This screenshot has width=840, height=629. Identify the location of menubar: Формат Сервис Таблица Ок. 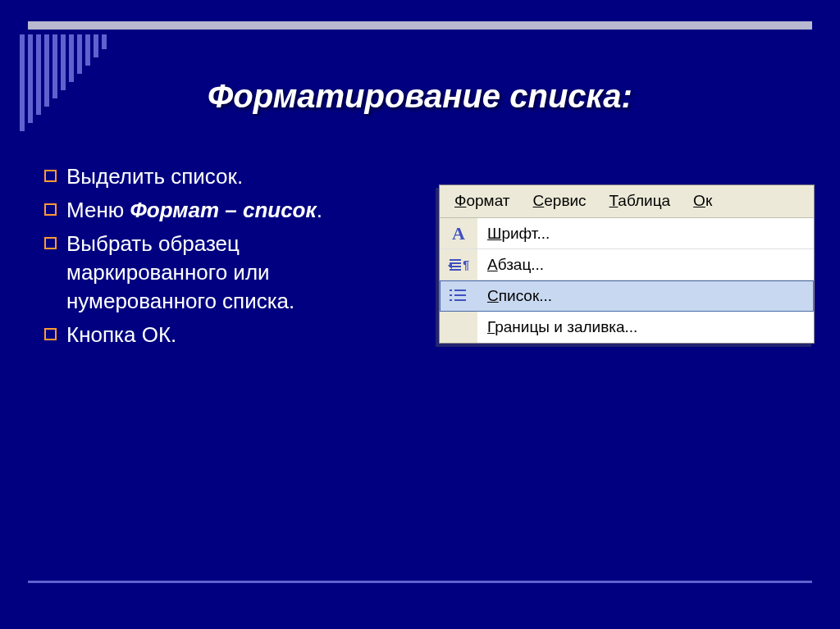
(627, 202).